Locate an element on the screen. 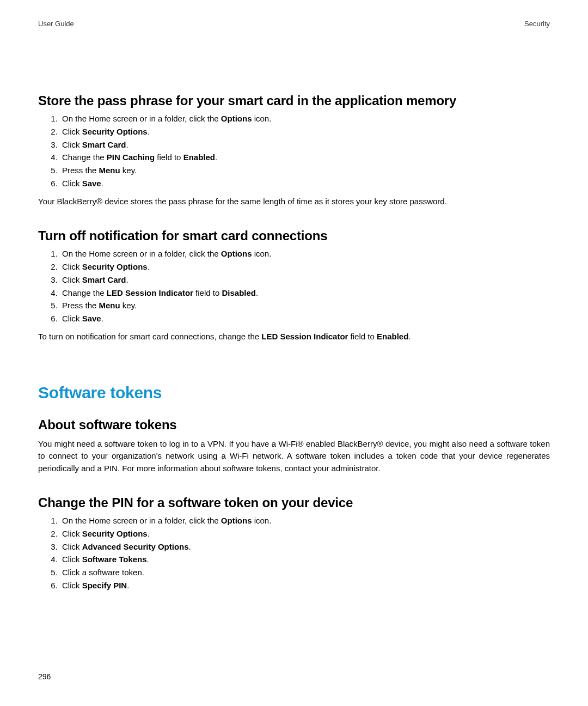  page-number: 296 is located at coordinates (45, 677).